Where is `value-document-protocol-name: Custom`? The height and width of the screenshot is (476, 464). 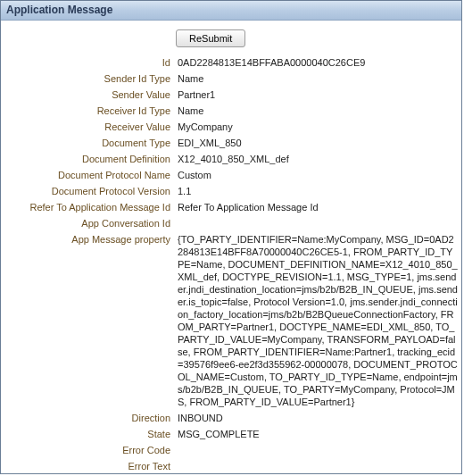 value-document-protocol-name: Custom is located at coordinates (319, 175).